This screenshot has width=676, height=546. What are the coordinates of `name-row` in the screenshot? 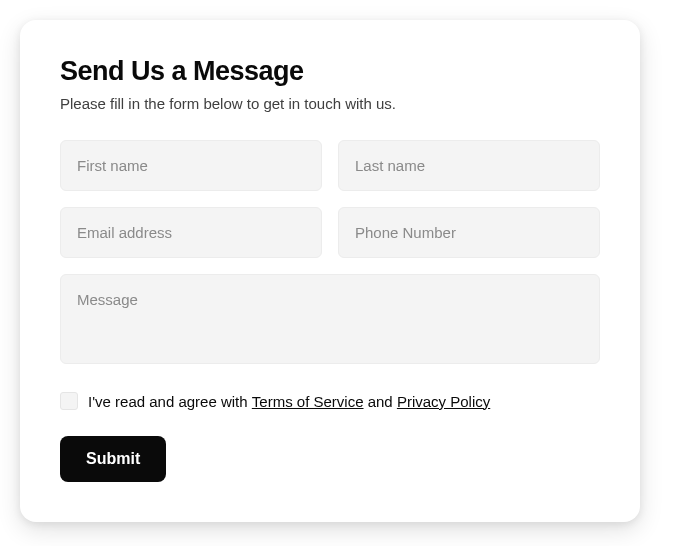 It's located at (330, 166).